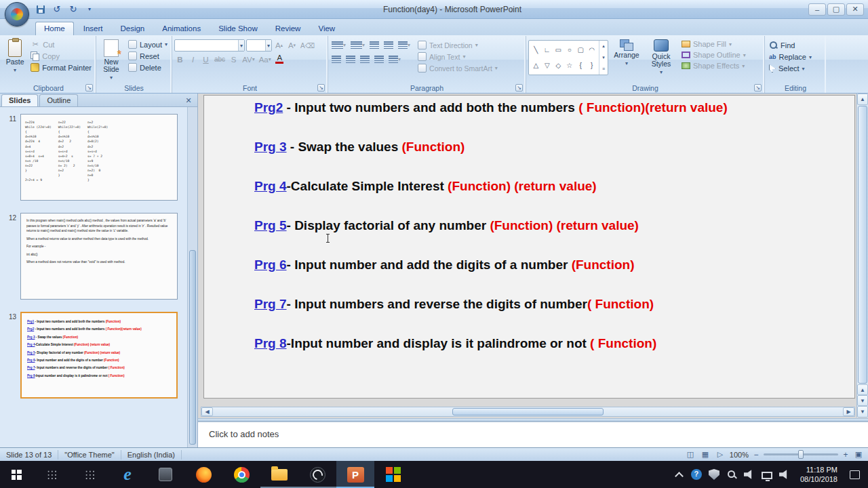 This screenshot has width=868, height=488. Describe the element at coordinates (604, 46) in the screenshot. I see `shapes-scroll-up-button: ▴` at that location.